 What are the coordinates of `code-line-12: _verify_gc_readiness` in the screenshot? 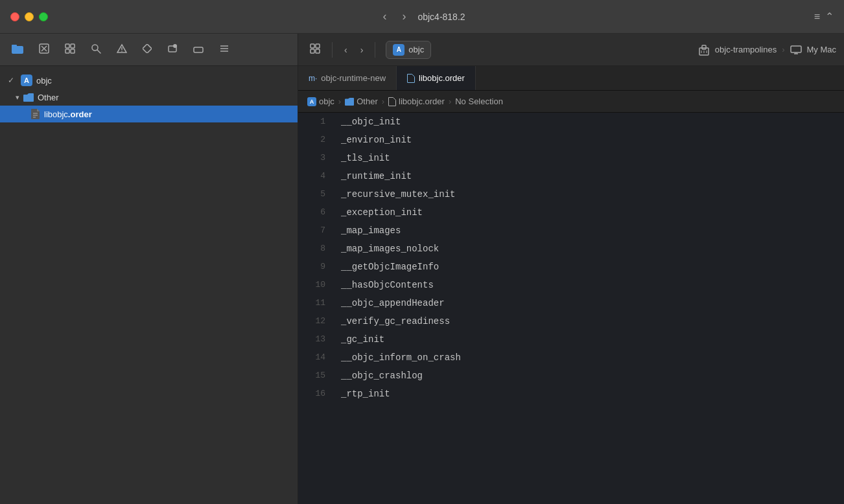 It's located at (592, 321).